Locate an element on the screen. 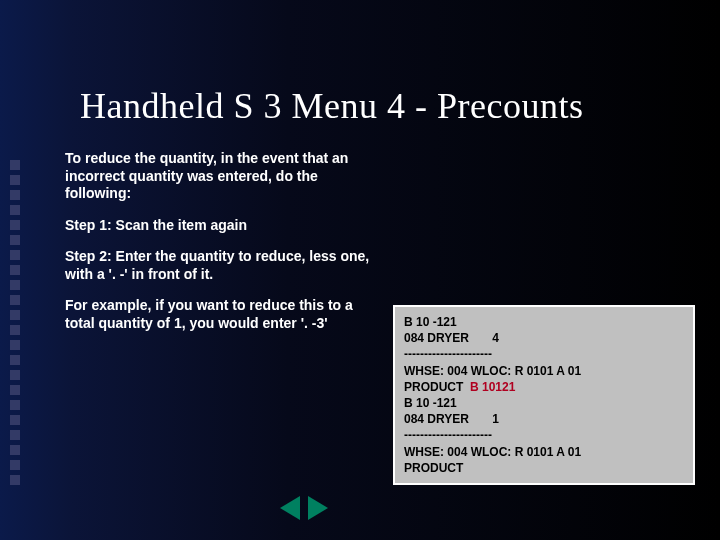 The height and width of the screenshot is (540, 720). terminal-line: 084 DRYER 1 is located at coordinates (544, 419).